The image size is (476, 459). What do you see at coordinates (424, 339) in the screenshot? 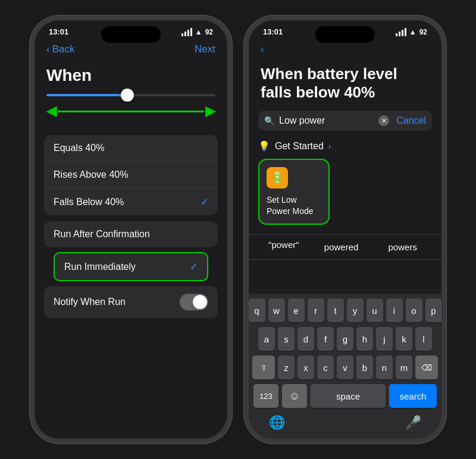
I see `key-l: l` at bounding box center [424, 339].